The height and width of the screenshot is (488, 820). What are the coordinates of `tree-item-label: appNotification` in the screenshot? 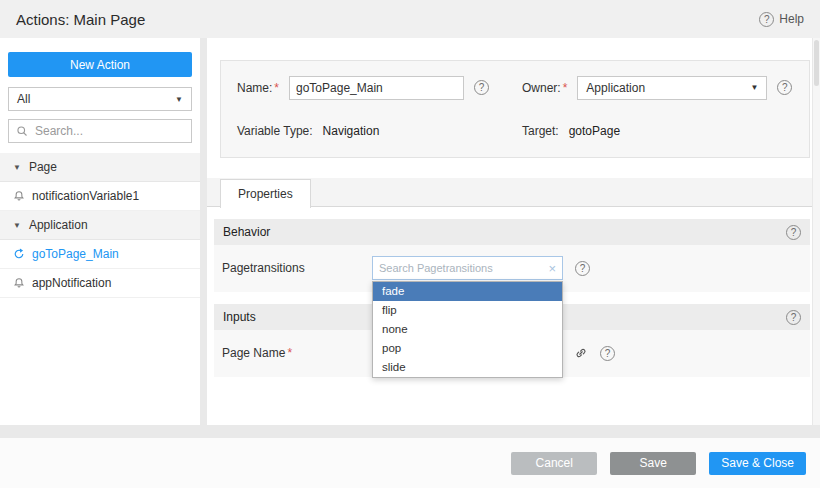 It's located at (72, 283).